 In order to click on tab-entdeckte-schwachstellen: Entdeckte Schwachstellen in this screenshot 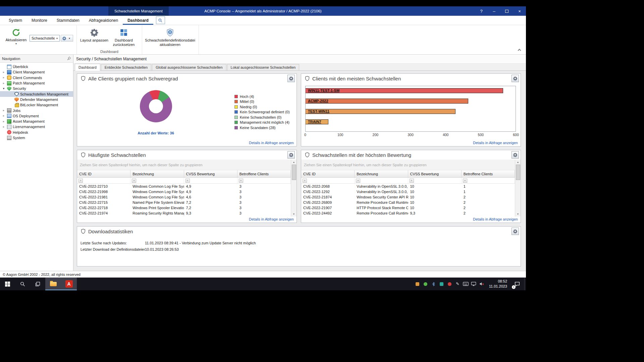, I will do `click(126, 67)`.